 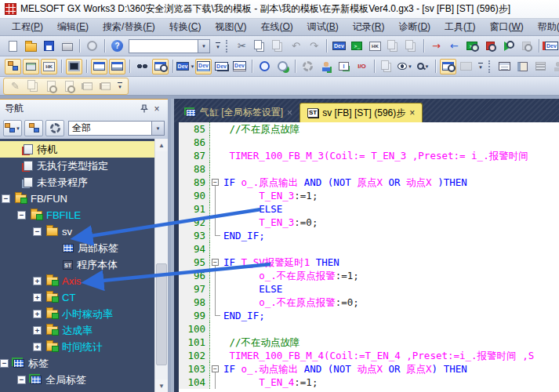 What do you see at coordinates (326, 67) in the screenshot?
I see `user-edit-icon` at bounding box center [326, 67].